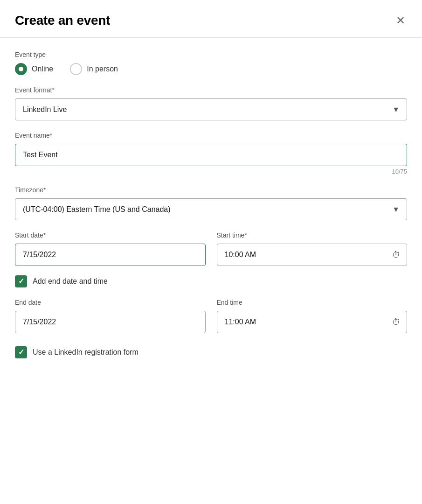 The height and width of the screenshot is (504, 422). Describe the element at coordinates (211, 316) in the screenshot. I see `end-date-time-row: End date End time ⏱` at that location.